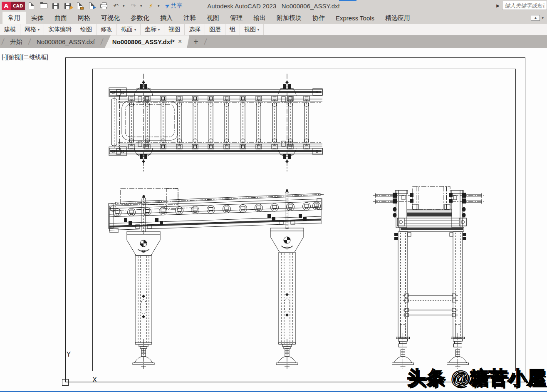 This screenshot has width=547, height=392. Describe the element at coordinates (176, 6) in the screenshot. I see `share-label: 共享` at that location.